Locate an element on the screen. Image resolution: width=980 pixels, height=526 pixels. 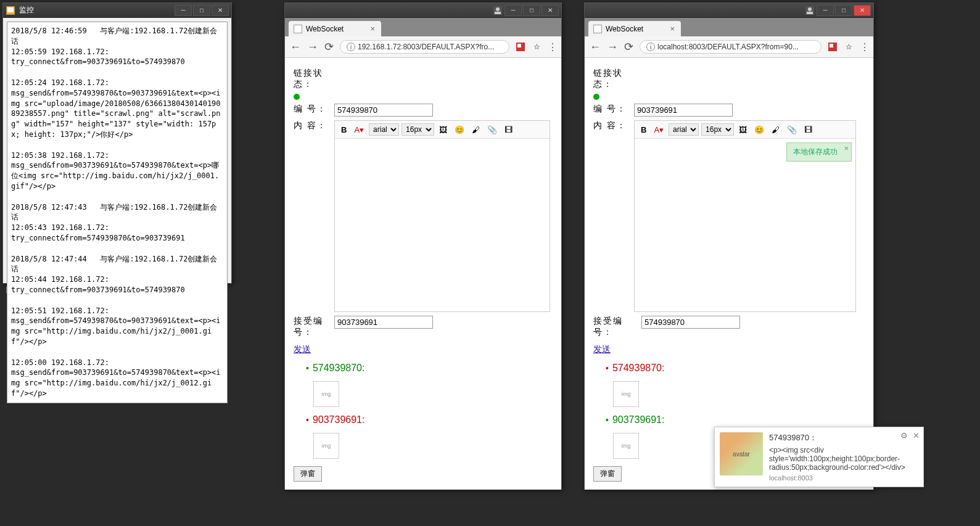
rich-editor: B A▾ arial 16px 🖼 😊 🖌 📎 🎞 is located at coordinates (442, 216).